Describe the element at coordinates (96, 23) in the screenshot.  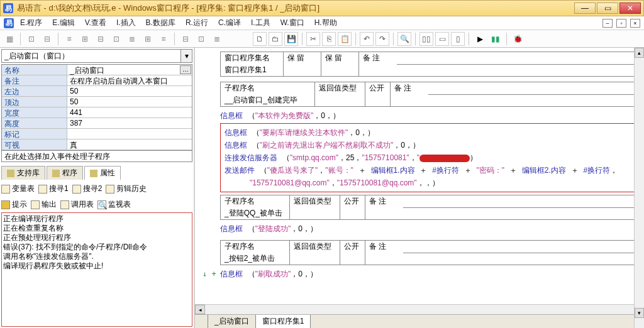
I see `menu-view: V.查看` at that location.